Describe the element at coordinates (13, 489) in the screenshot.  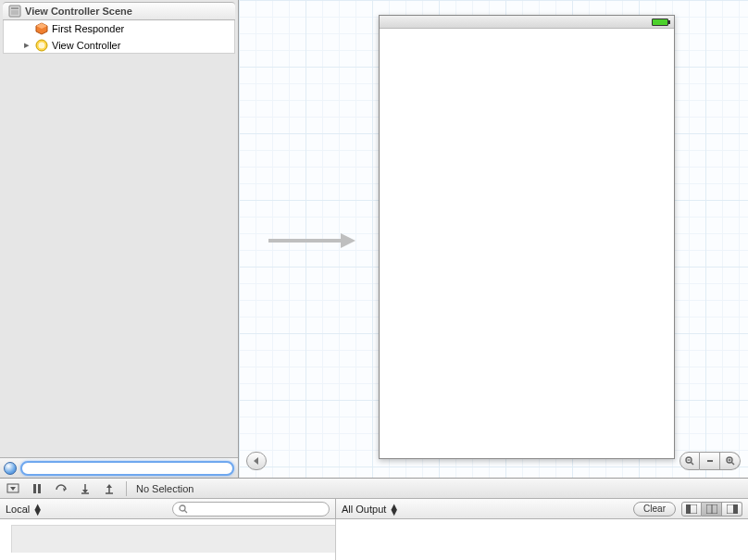
I see `drawer-collapse-icon` at that location.